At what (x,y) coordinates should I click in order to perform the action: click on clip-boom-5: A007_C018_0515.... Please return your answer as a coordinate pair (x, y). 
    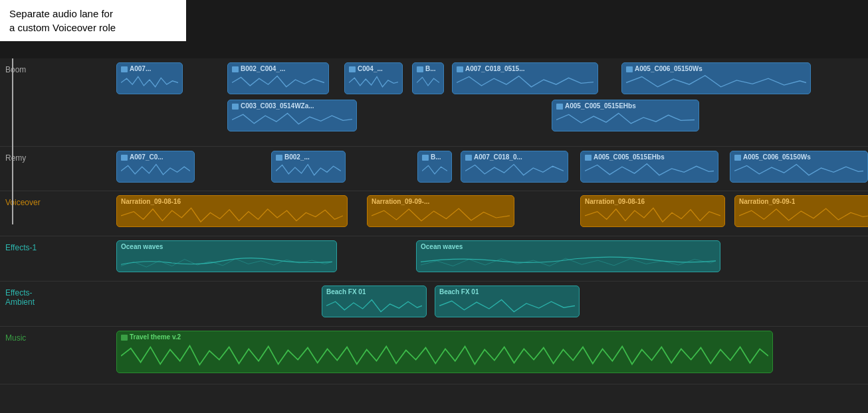
    Looking at the image, I should click on (525, 78).